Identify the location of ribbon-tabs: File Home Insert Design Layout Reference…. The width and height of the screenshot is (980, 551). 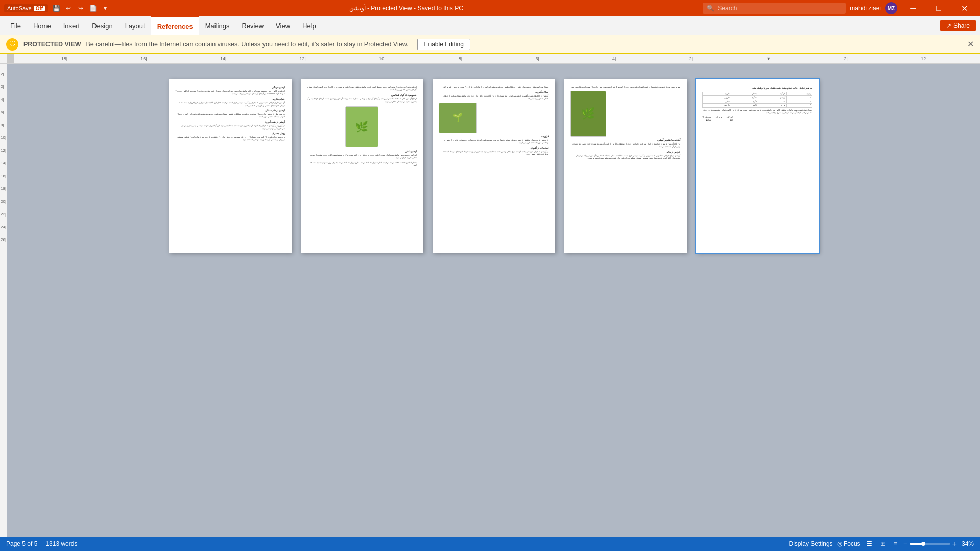
(490, 26).